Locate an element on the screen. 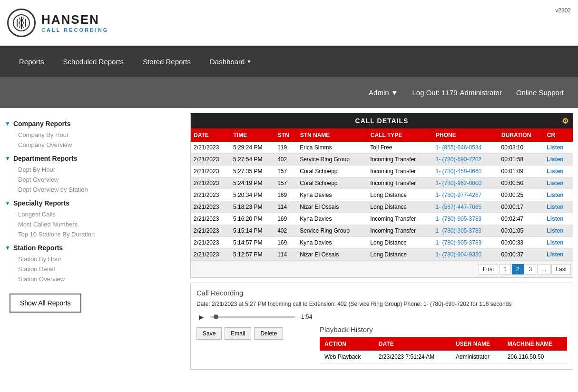  delete-button: Delete is located at coordinates (268, 333).